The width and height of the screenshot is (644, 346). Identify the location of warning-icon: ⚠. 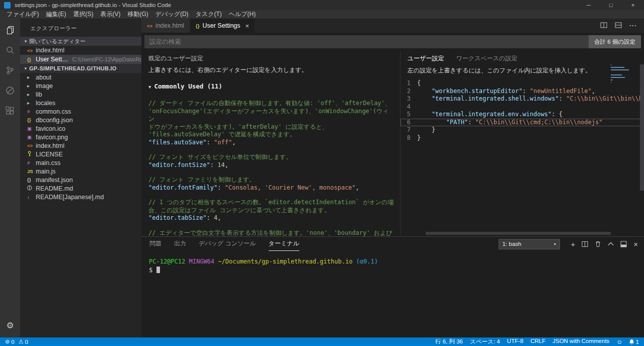
(21, 342).